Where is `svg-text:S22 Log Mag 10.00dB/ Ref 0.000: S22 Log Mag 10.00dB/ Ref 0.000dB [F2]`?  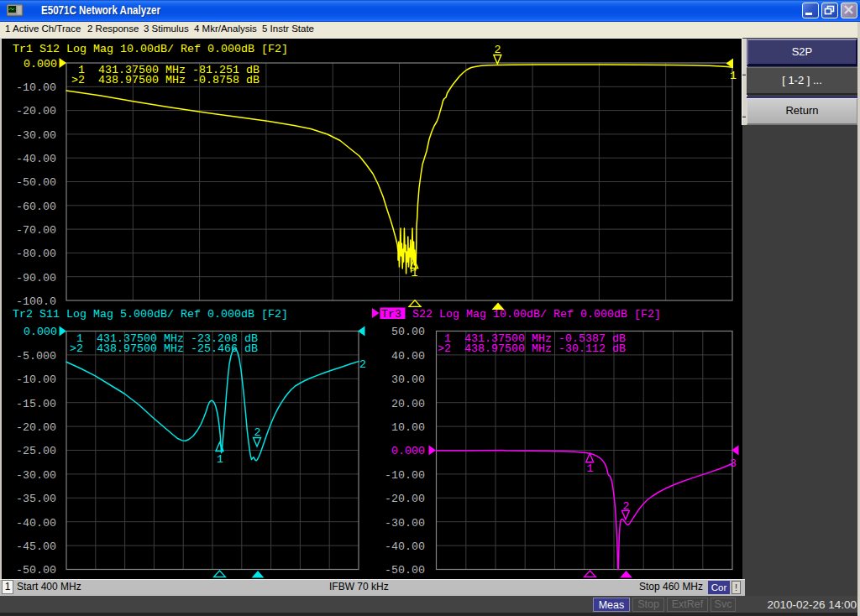
svg-text:S22 Log Mag 10.00dB/ Ref 0.000: S22 Log Mag 10.00dB/ Ref 0.000dB [F2] is located at coordinates (533, 314).